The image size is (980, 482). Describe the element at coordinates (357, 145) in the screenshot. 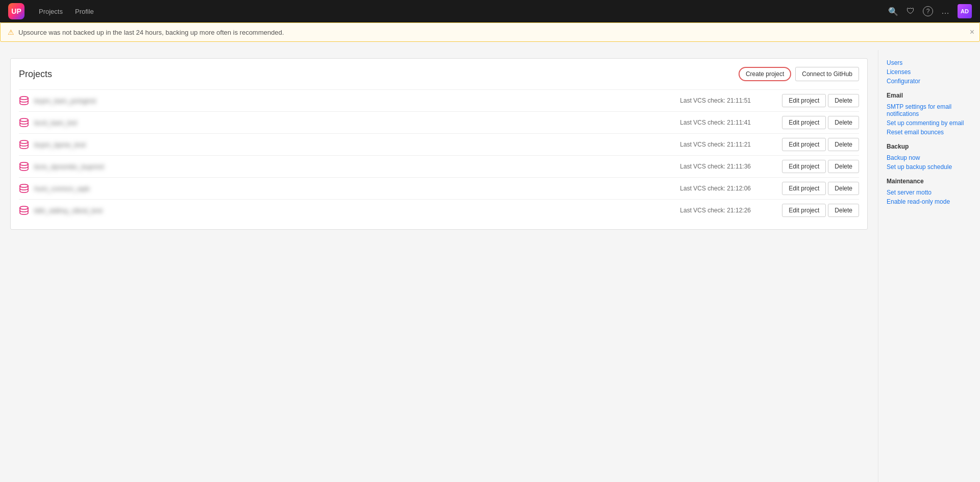

I see `project-name: bcpm_bpme_bnd` at that location.